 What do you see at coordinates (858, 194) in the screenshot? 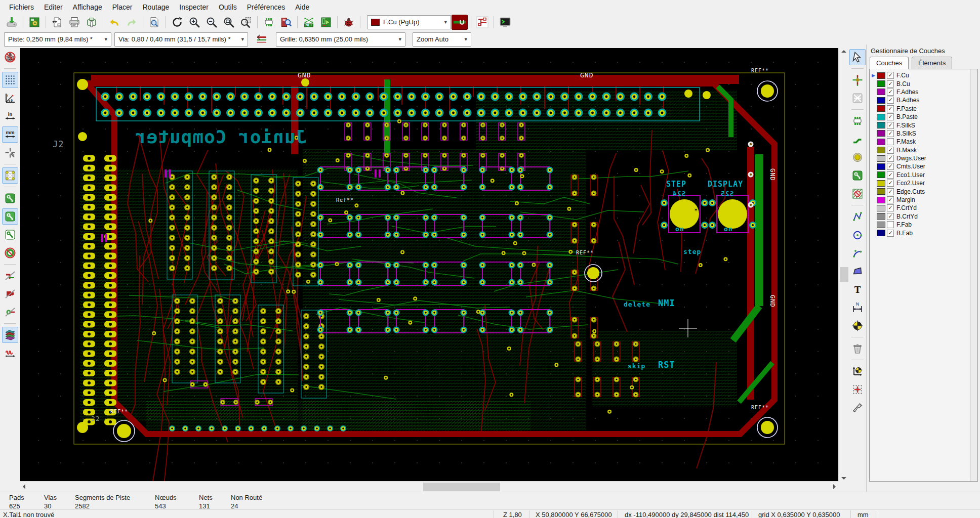
I see `add-keepout-button` at bounding box center [858, 194].